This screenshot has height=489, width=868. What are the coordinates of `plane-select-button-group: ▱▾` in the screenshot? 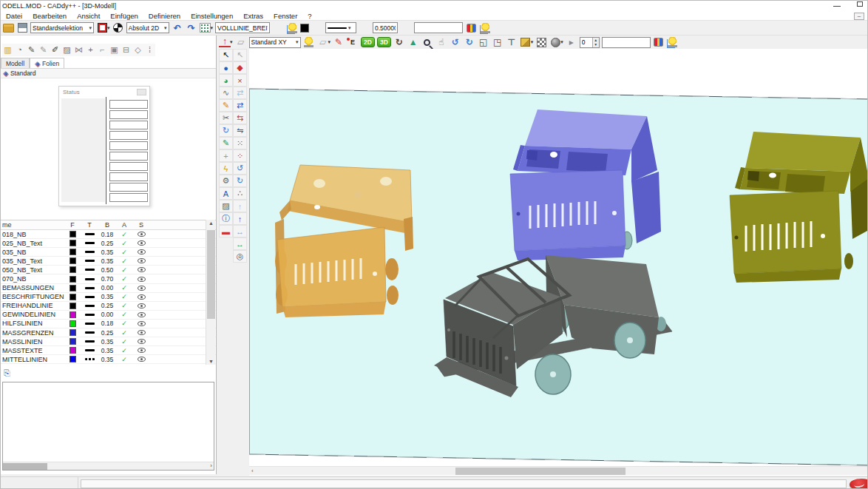 It's located at (324, 42).